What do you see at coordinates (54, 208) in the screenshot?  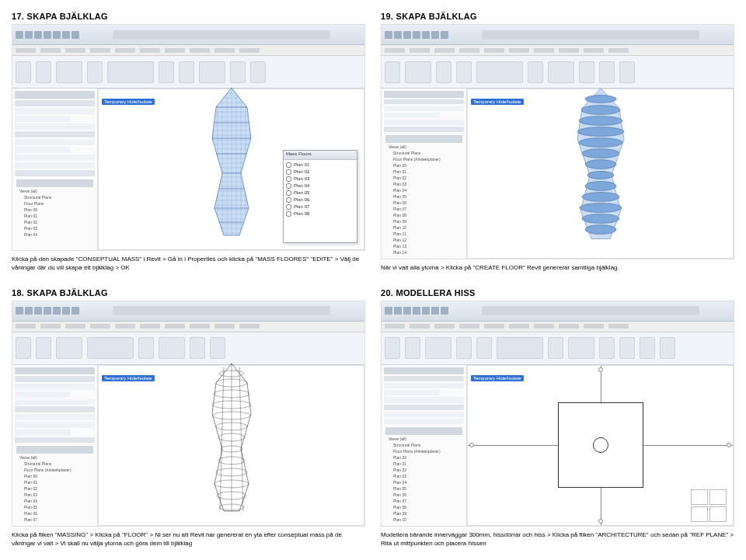 I see `project-browser: Views (all)Structural PlansFloor PlansPl…` at bounding box center [54, 208].